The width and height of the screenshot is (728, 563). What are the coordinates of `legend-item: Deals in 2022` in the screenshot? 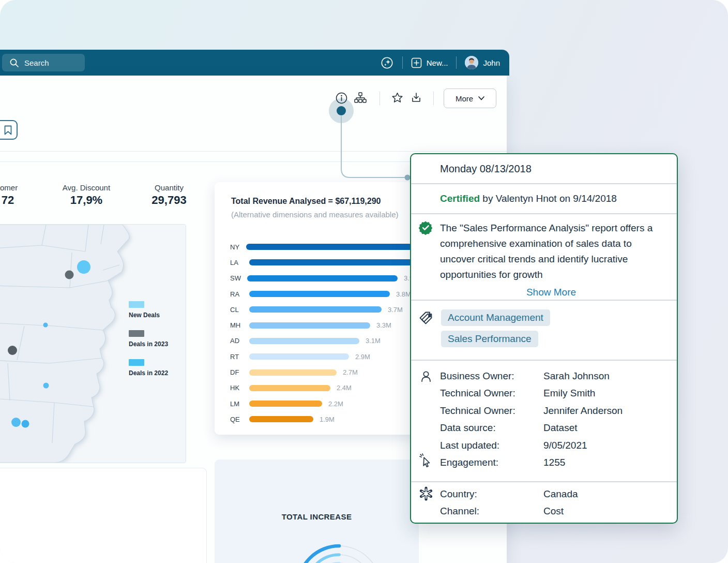 It's located at (148, 368).